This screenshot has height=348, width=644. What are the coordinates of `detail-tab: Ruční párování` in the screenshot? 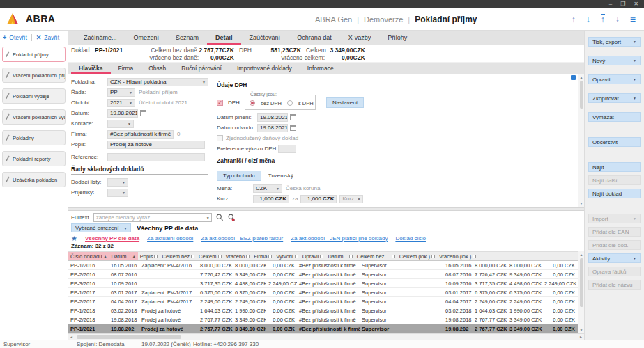 It's located at (201, 68).